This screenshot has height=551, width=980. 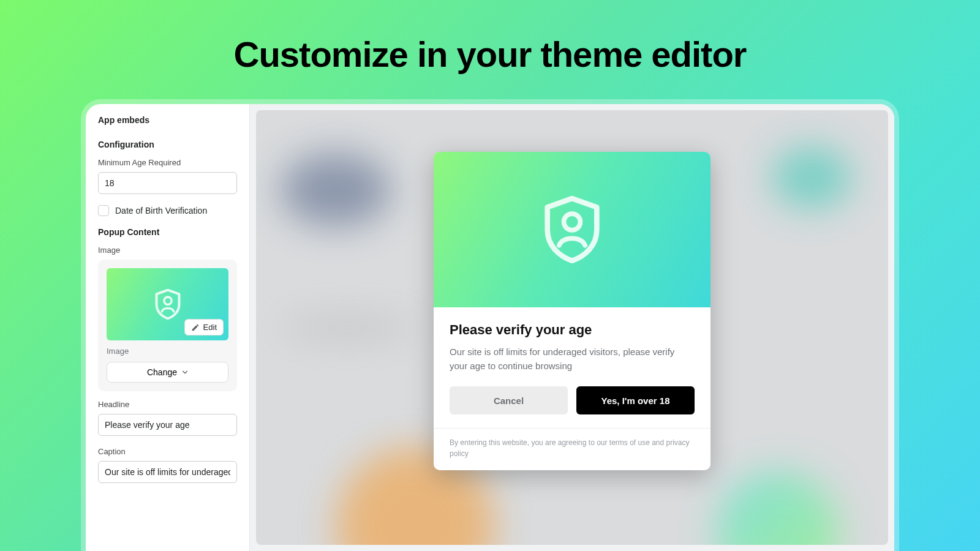 What do you see at coordinates (508, 400) in the screenshot?
I see `cancel-button: Cancel` at bounding box center [508, 400].